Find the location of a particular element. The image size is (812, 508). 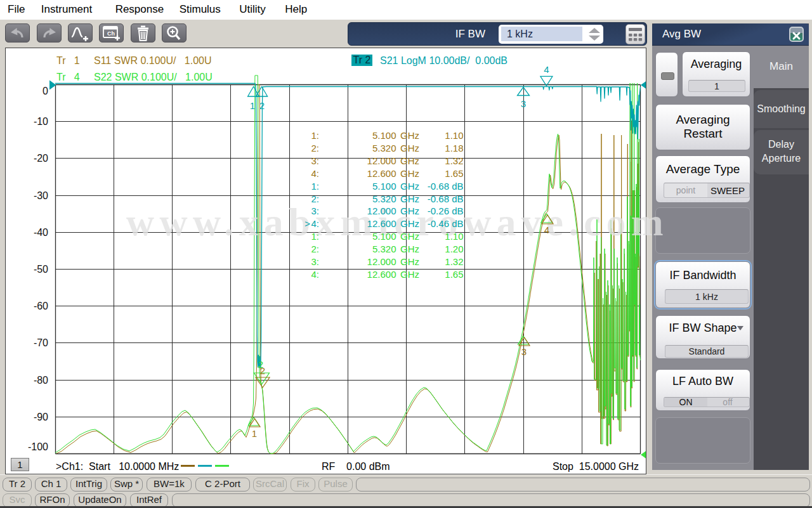

svg-text: -0.26 dB is located at coordinates (445, 211).